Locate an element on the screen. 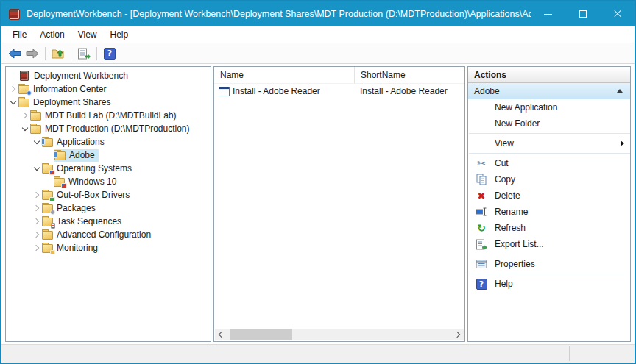 The height and width of the screenshot is (364, 636). back-arrow-icon is located at coordinates (15, 54).